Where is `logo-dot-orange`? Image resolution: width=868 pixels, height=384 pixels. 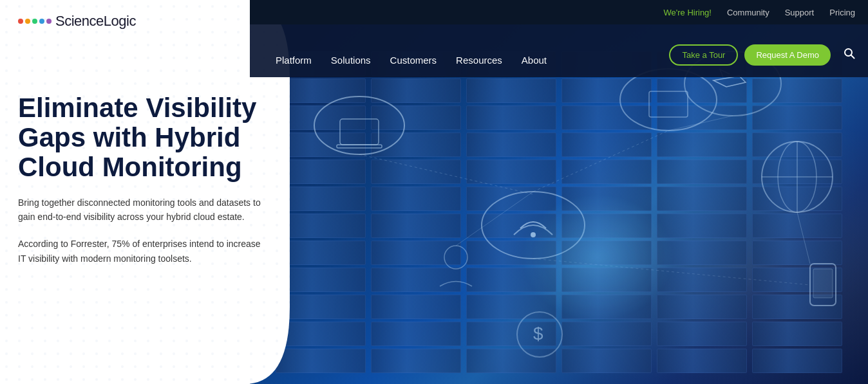 logo-dot-orange is located at coordinates (28, 21).